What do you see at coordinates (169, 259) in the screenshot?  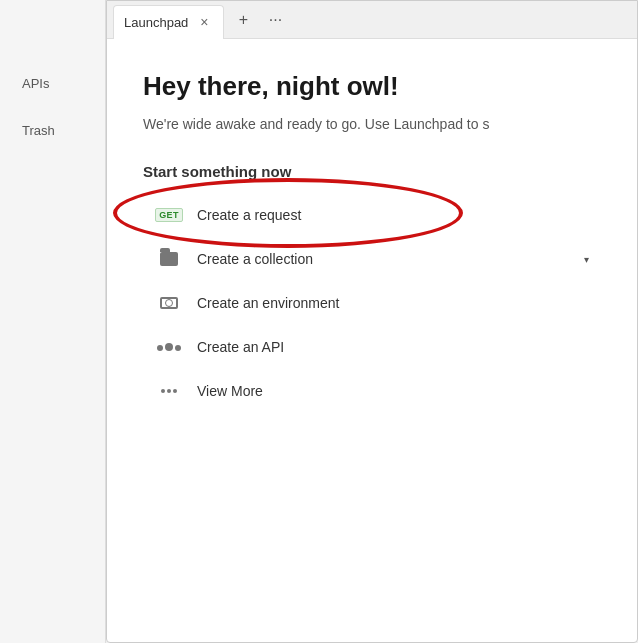 I see `collection-icon` at bounding box center [169, 259].